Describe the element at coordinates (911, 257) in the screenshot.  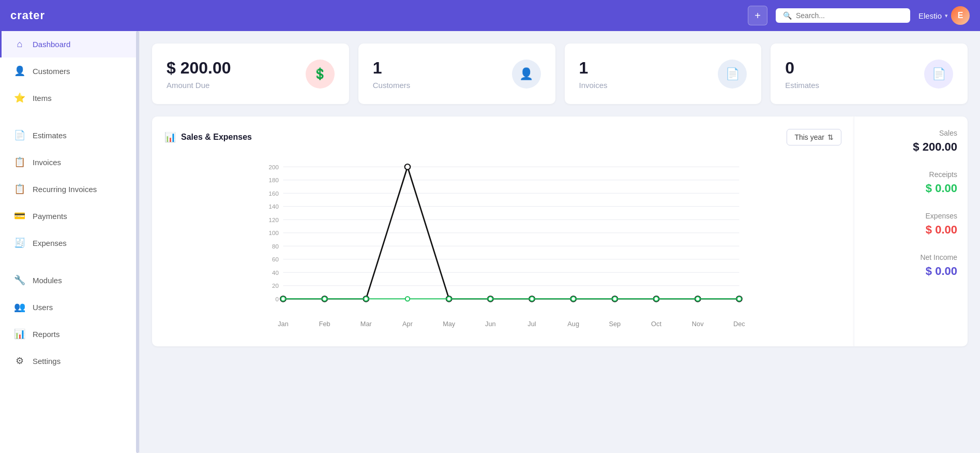
I see `net-income-label: Net Income` at that location.